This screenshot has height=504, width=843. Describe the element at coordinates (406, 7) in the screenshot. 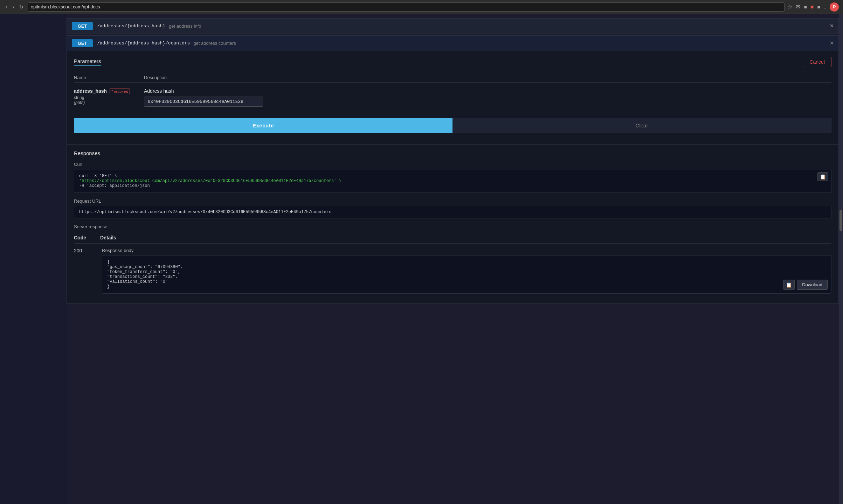

I see `address-bar: optimism.blockscout.com/api-docs` at that location.